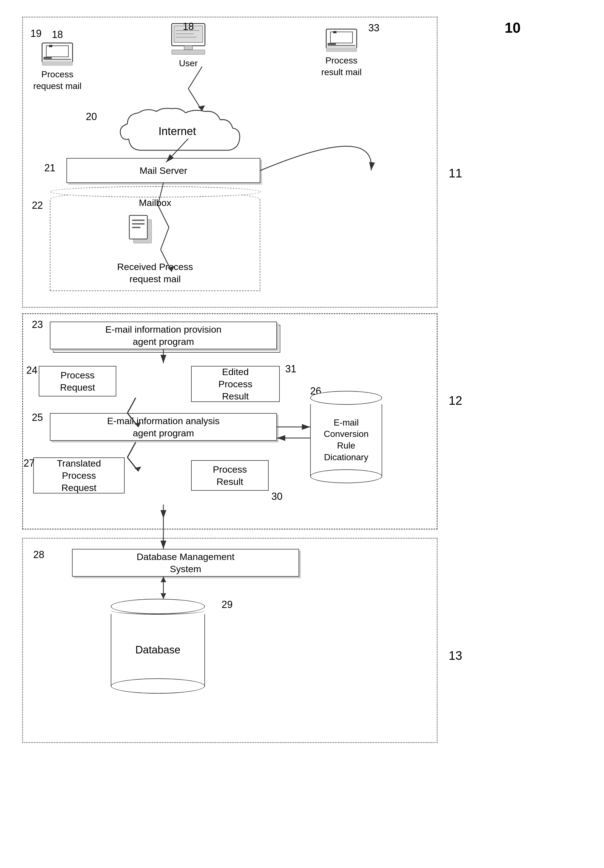 This screenshot has width=604, height=868. What do you see at coordinates (456, 401) in the screenshot?
I see `ref-12: 12` at bounding box center [456, 401].